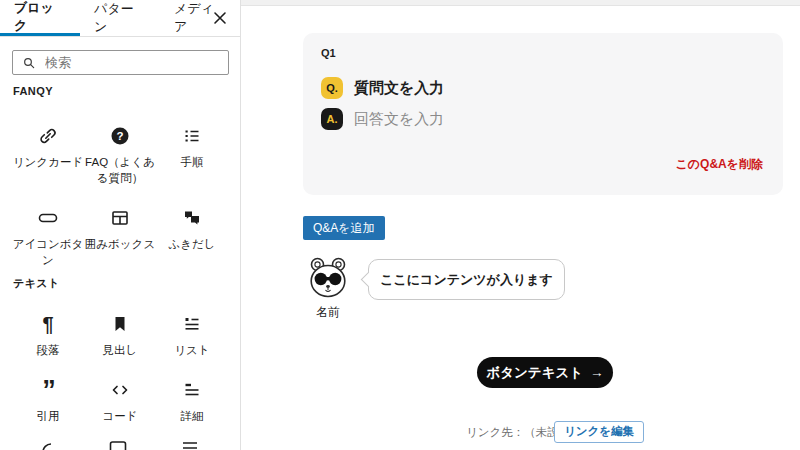 Image resolution: width=800 pixels, height=450 pixels. What do you see at coordinates (48, 329) in the screenshot?
I see `block-item-paragraph: ¶ 段落` at bounding box center [48, 329].